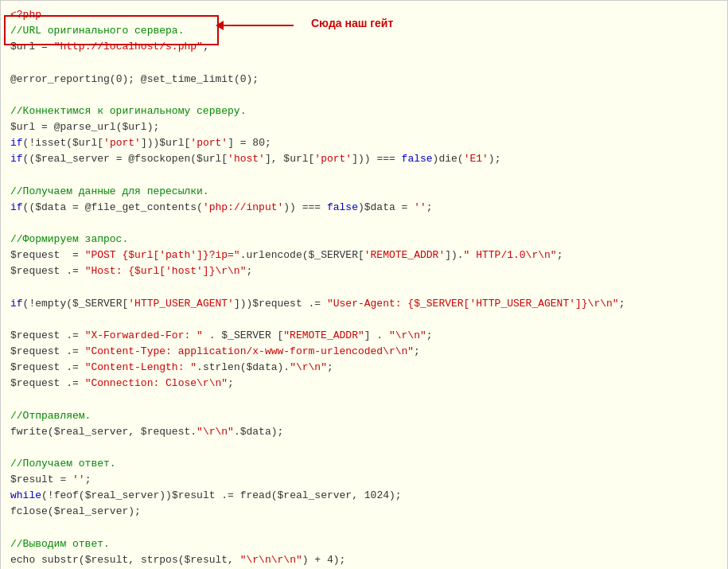  Describe the element at coordinates (364, 544) in the screenshot. I see `code-line: //Выводим ответ.` at that location.